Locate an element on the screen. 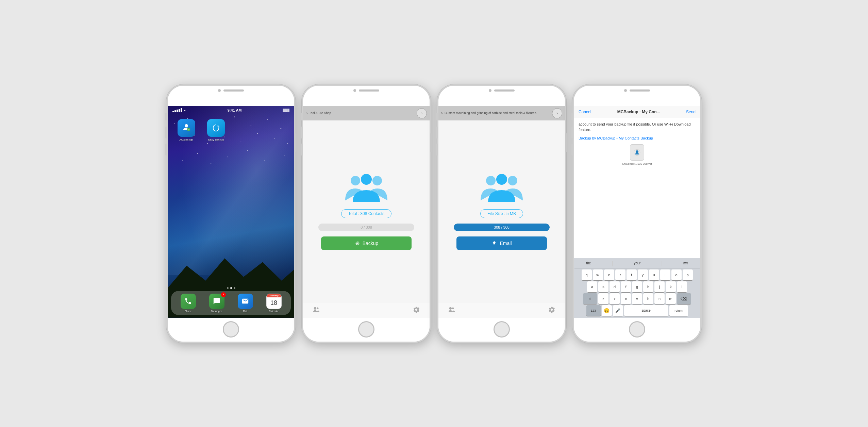  phone-4: Cancel MCBackup - My Con... Send account… is located at coordinates (637, 214).